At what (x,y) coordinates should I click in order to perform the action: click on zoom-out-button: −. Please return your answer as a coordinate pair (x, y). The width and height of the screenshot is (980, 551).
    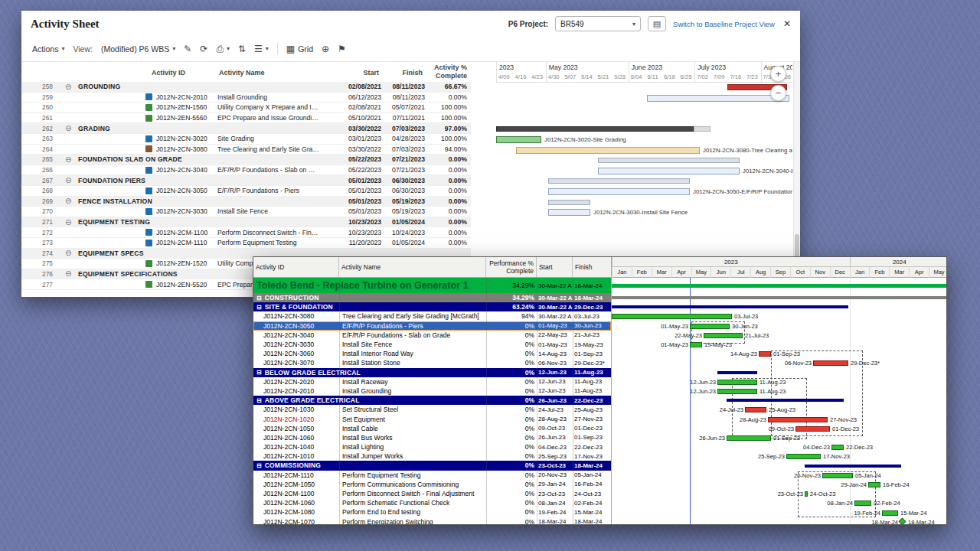
    Looking at the image, I should click on (778, 93).